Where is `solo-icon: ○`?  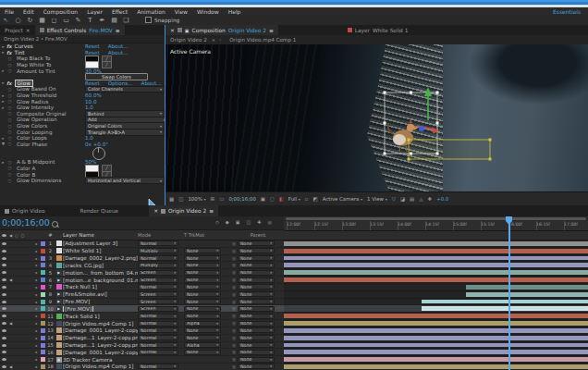 solo-icon: ○ is located at coordinates (17, 235).